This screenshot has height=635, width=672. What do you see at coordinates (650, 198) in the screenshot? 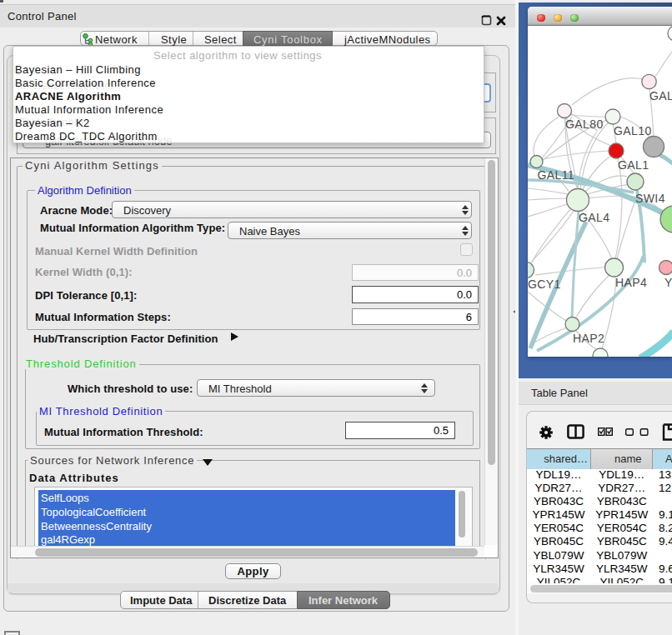
I see `svg-text: SWI4` at bounding box center [650, 198].